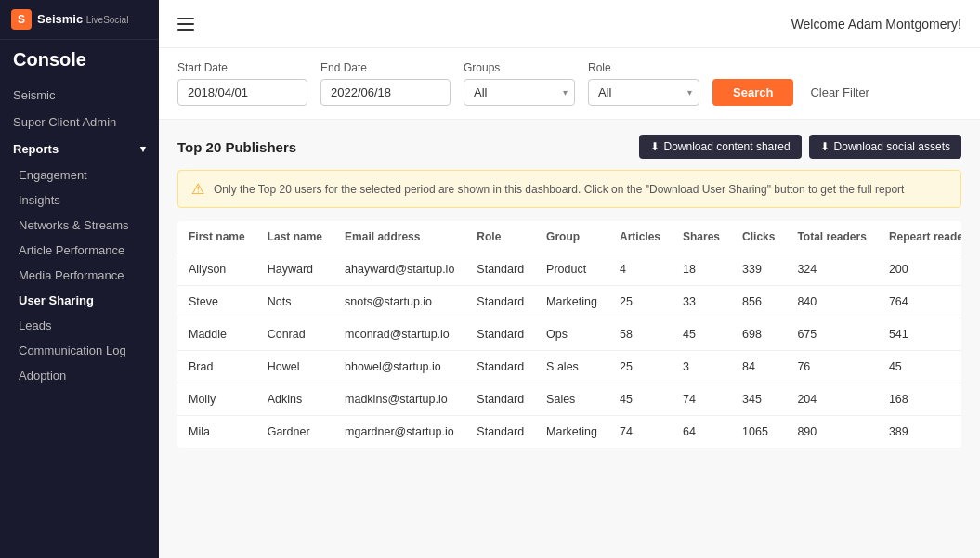  Describe the element at coordinates (295, 399) in the screenshot. I see `cell-last-name: Adkins` at that location.